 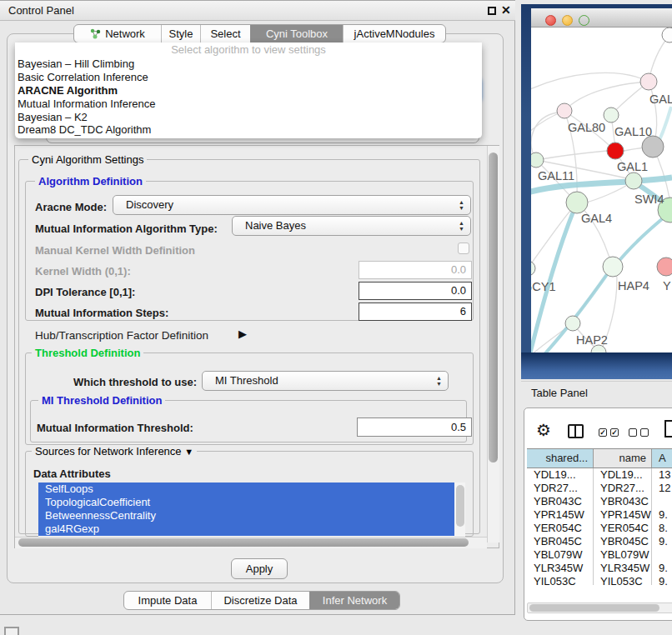 I want to click on tab-jactivemnodules: jActiveMNodules, so click(x=394, y=33).